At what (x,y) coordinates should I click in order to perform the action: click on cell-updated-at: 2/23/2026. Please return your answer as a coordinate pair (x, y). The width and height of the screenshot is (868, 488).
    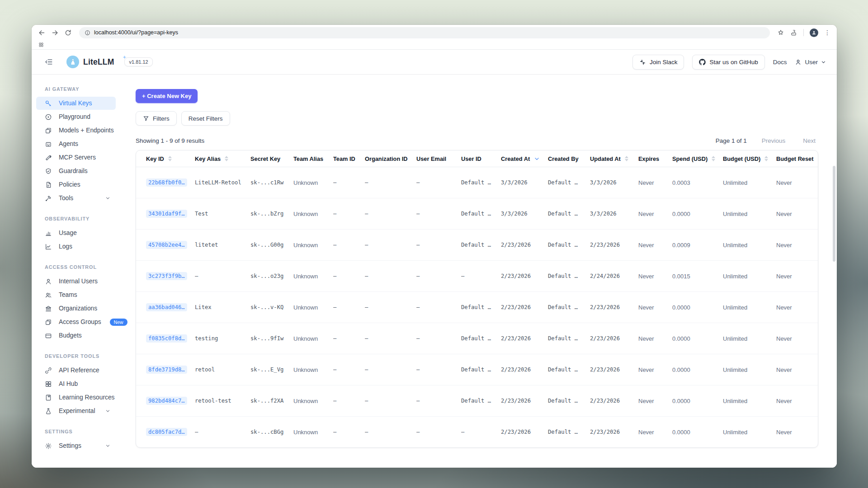
    Looking at the image, I should click on (614, 432).